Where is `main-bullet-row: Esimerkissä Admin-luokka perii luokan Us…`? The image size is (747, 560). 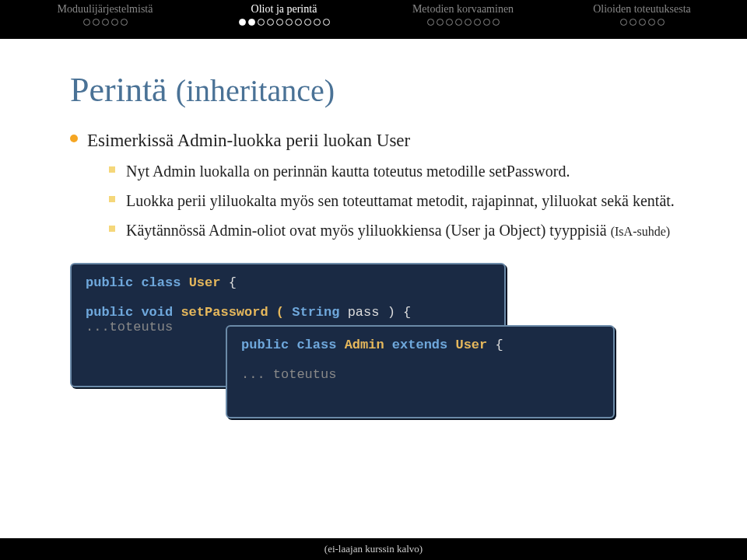 main-bullet-row: Esimerkissä Admin-luokka perii luokan Us… is located at coordinates (374, 140).